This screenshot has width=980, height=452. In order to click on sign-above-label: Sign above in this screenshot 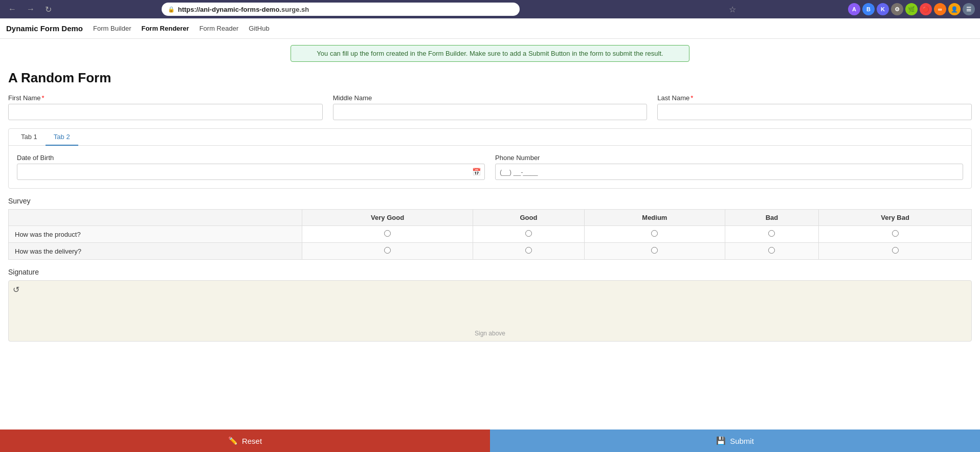, I will do `click(490, 333)`.